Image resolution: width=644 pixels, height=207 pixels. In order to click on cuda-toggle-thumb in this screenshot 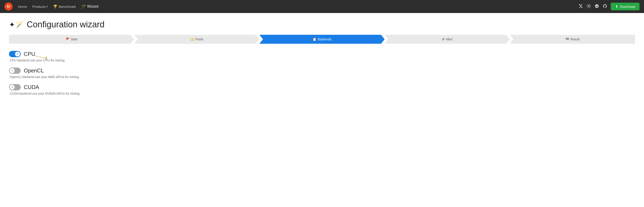, I will do `click(12, 87)`.